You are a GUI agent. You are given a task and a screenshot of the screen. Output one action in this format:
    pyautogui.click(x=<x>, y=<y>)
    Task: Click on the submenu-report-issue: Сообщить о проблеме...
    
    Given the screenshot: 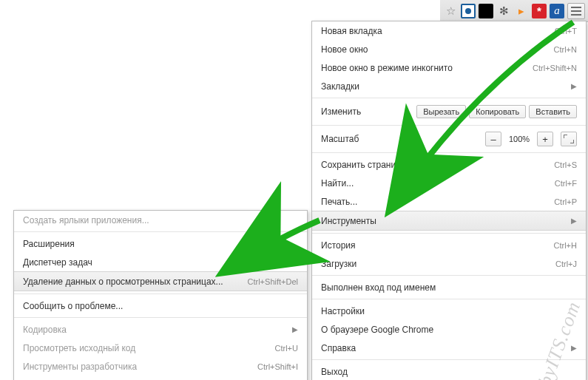 What is the action you would take?
    pyautogui.click(x=160, y=306)
    